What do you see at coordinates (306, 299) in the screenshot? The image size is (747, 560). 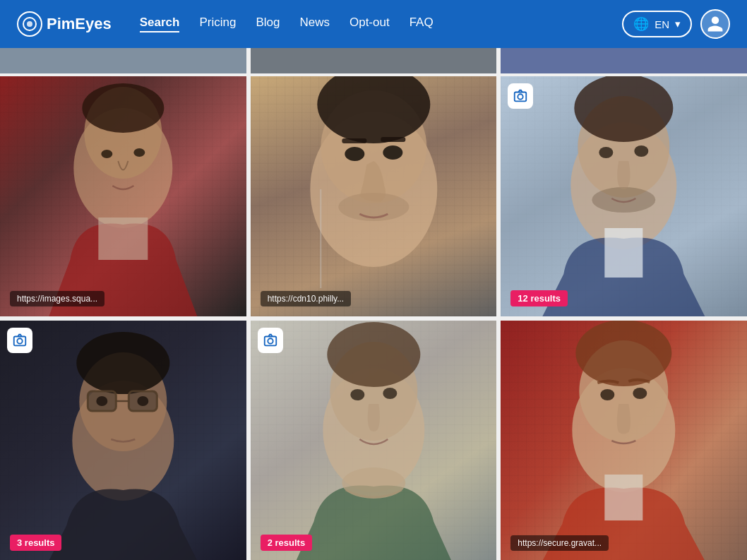 I see `url-badge-2: https://cdn10.philly...` at bounding box center [306, 299].